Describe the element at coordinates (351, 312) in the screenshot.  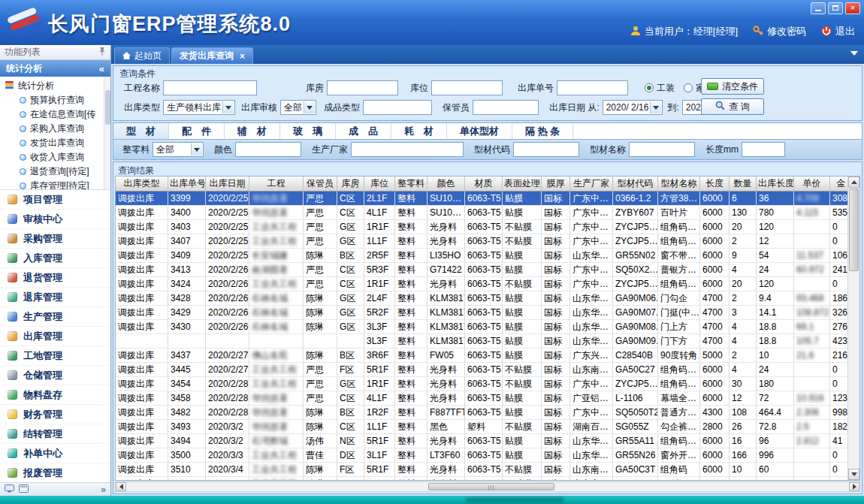
I see `cell: G区` at that location.